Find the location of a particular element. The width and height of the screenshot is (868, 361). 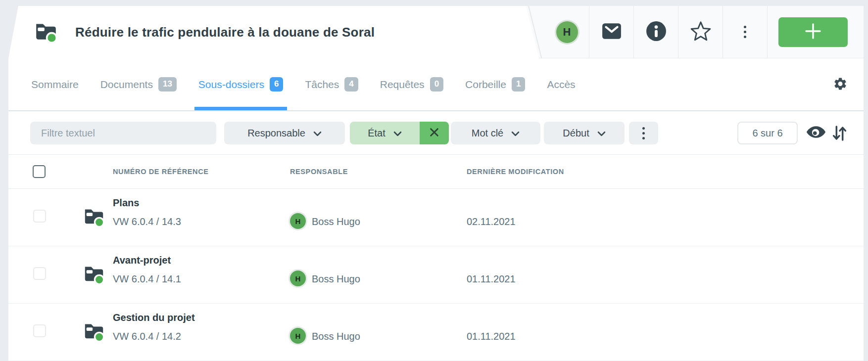

tab-bar: Sommaire Documents 13 Sous-dossiers 6 Tâ… is located at coordinates (436, 85).